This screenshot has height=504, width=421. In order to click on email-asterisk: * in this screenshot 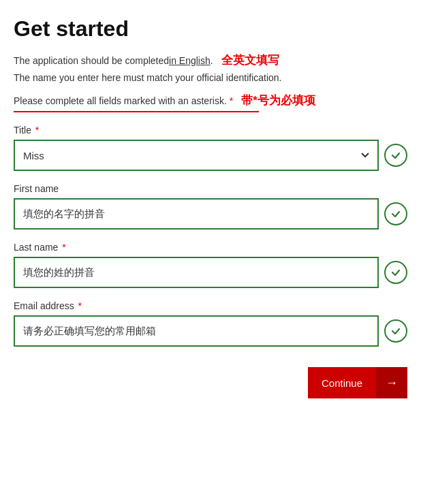, I will do `click(80, 306)`.